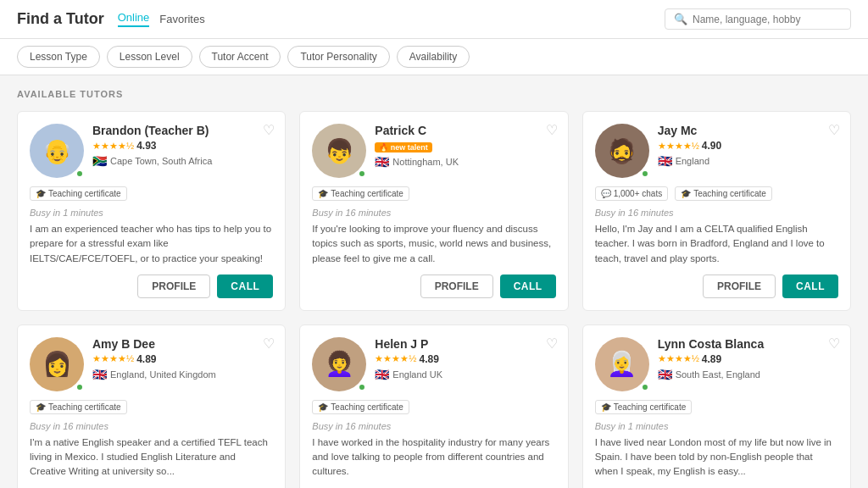 The image size is (868, 488). What do you see at coordinates (146, 146) in the screenshot?
I see `rating-num: 4.93` at bounding box center [146, 146].